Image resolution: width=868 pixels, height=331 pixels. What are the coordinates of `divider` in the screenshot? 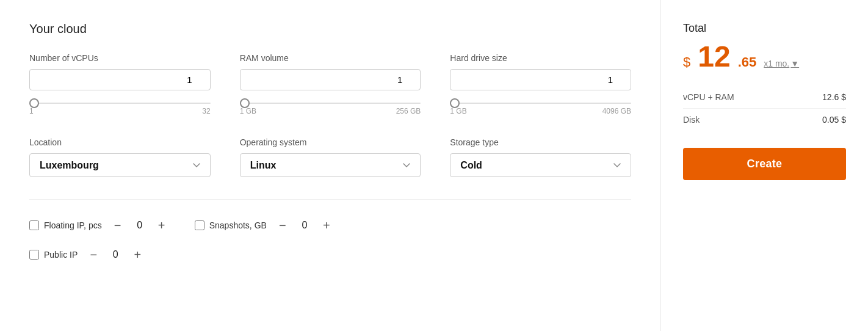 It's located at (330, 199).